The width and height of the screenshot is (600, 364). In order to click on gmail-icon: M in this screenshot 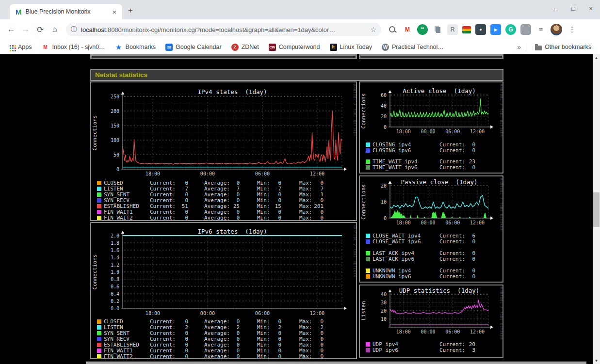, I will do `click(46, 47)`.